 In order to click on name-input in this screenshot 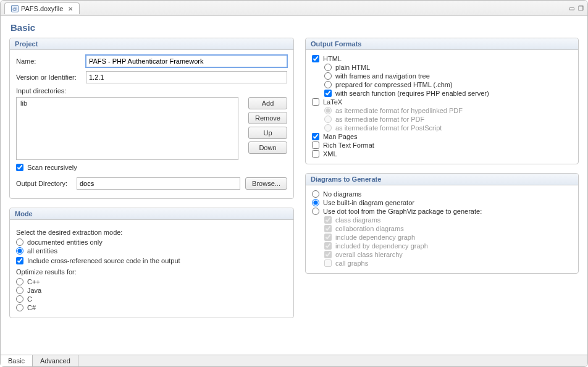, I will do `click(187, 61)`.